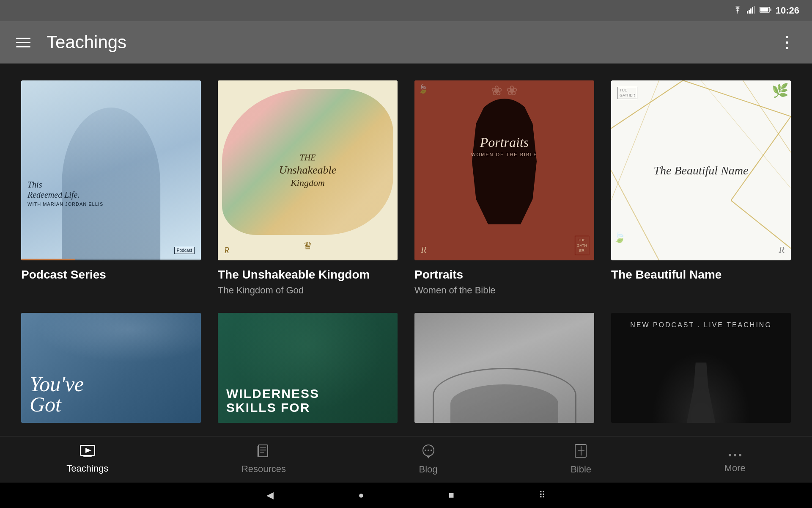 This screenshot has width=812, height=508. What do you see at coordinates (581, 460) in the screenshot?
I see `nav-item-bible: Bible` at bounding box center [581, 460].